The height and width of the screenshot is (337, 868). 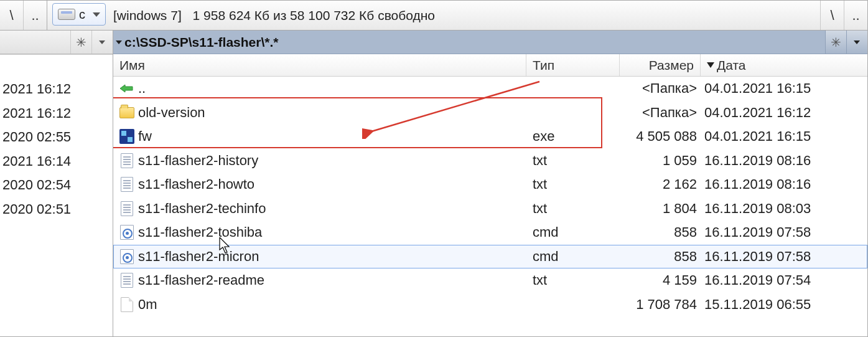 I want to click on left-date-cell: 2020 02:55, so click(x=56, y=137).